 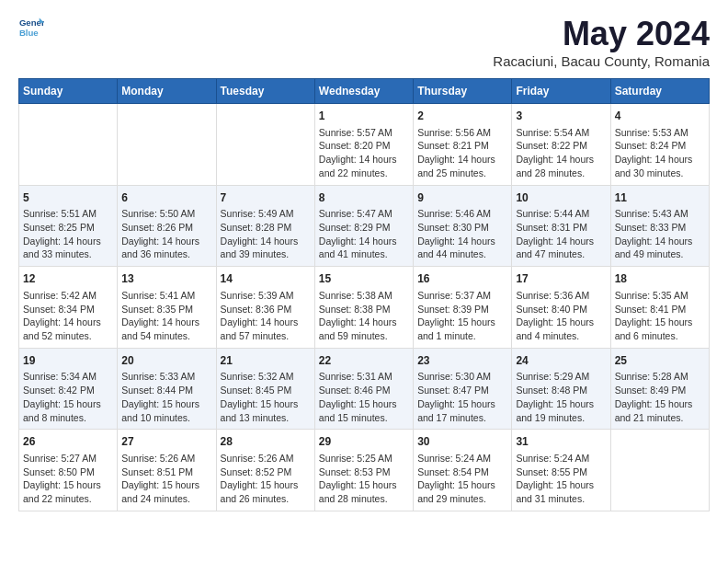 I want to click on day-info: Sunrise: 5:27 AM Sunset: 8:50 PM Dayligh…, so click(x=68, y=478).